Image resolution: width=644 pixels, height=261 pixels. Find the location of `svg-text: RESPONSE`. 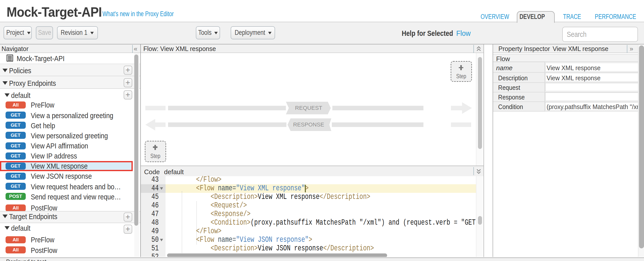

svg-text: RESPONSE is located at coordinates (308, 125).